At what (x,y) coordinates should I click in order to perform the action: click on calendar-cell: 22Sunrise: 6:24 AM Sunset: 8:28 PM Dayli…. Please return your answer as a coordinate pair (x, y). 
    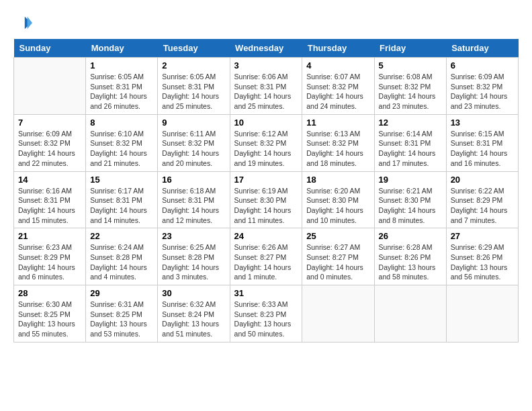
    Looking at the image, I should click on (122, 257).